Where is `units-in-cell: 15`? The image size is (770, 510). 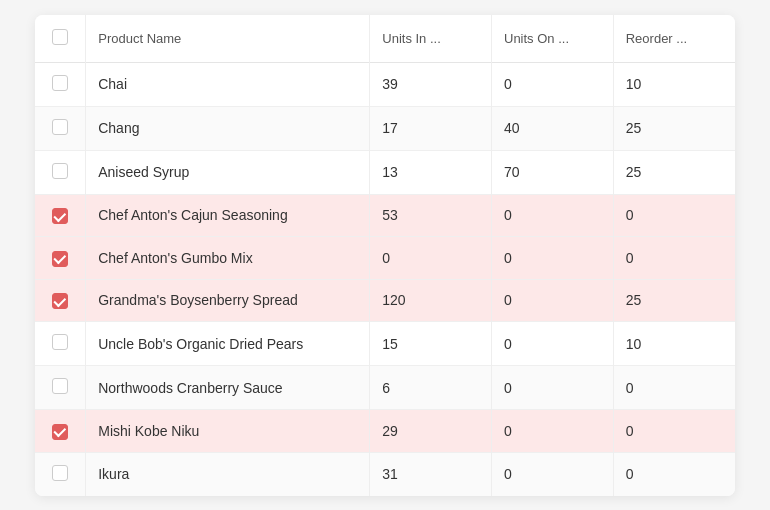 units-in-cell: 15 is located at coordinates (431, 344).